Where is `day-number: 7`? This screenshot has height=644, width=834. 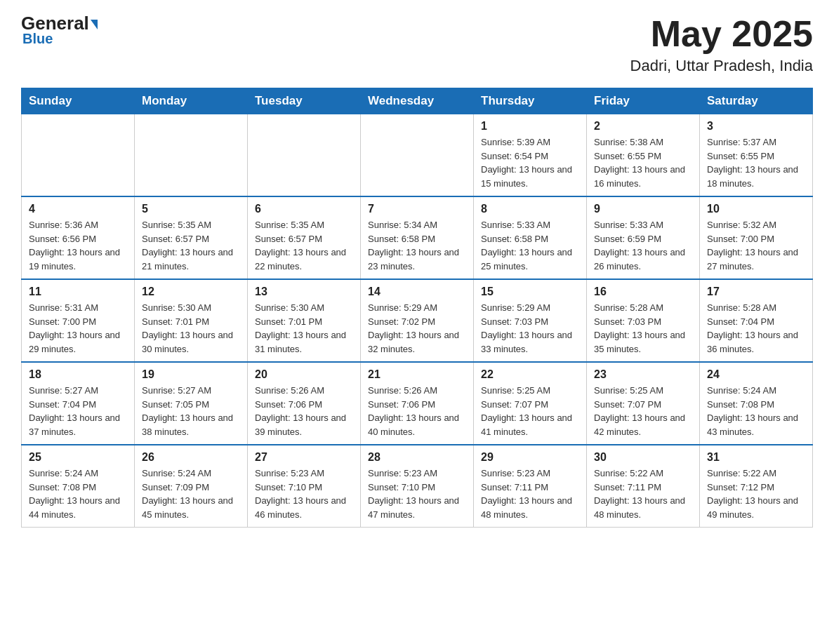
day-number: 7 is located at coordinates (417, 209).